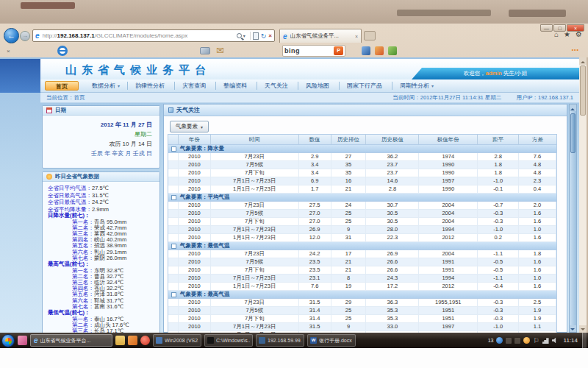  Describe the element at coordinates (545, 340) in the screenshot. I see `network-icon` at that location.